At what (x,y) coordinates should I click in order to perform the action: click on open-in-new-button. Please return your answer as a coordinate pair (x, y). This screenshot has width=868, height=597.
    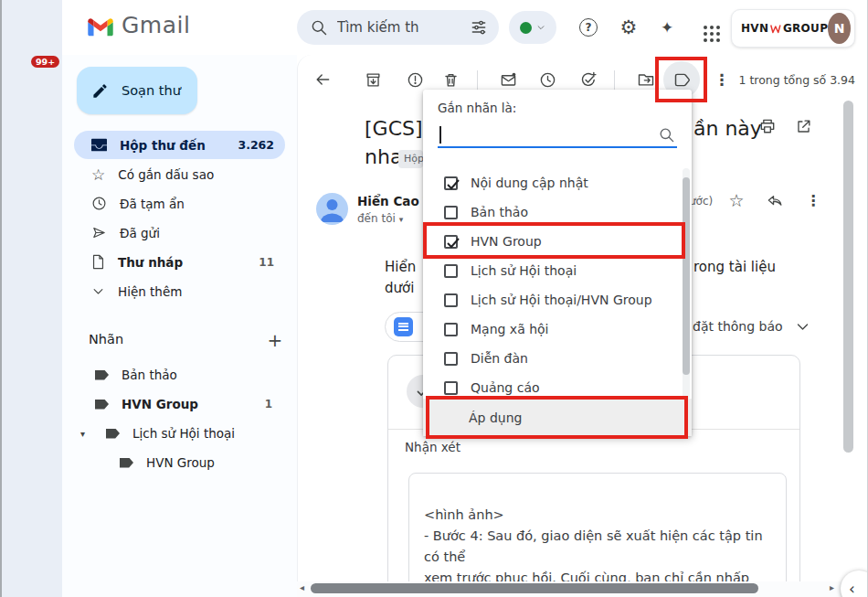
    Looking at the image, I should click on (803, 126).